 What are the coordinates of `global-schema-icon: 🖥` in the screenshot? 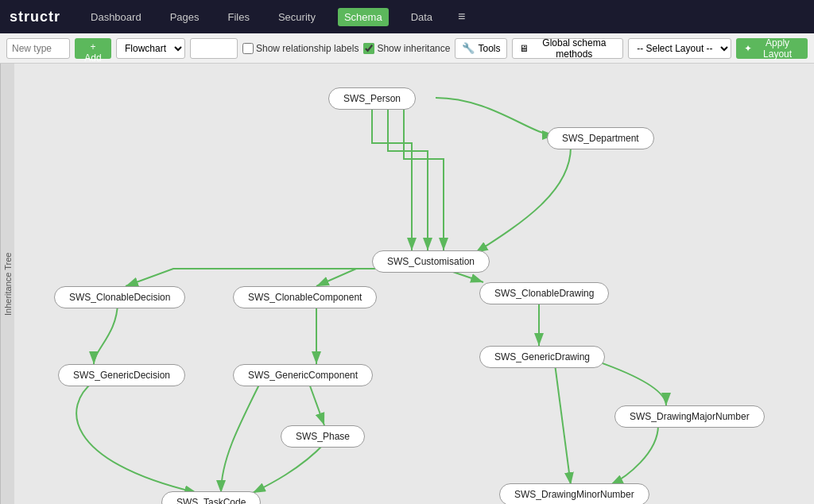 It's located at (524, 48).